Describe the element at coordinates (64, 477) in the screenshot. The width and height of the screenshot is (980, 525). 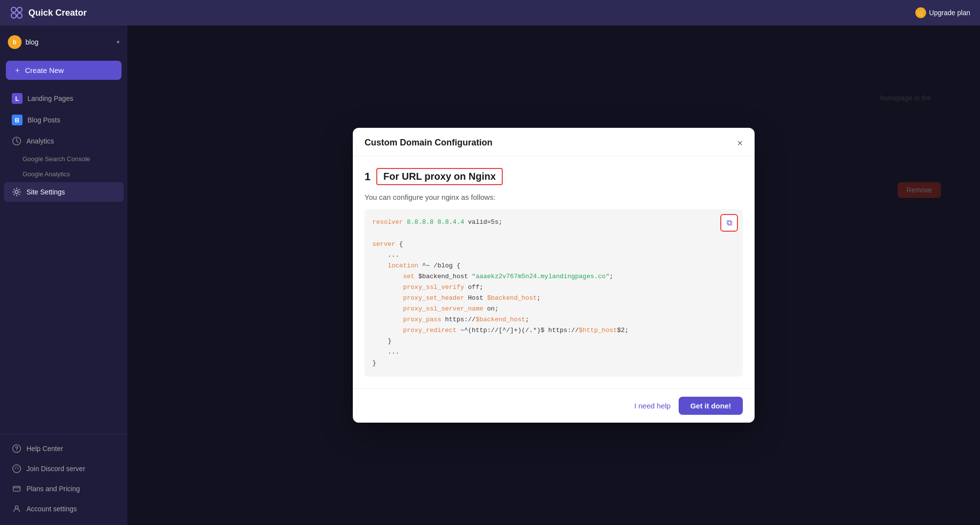
I see `sidebar-bottom: Help Center Join Discord server` at that location.